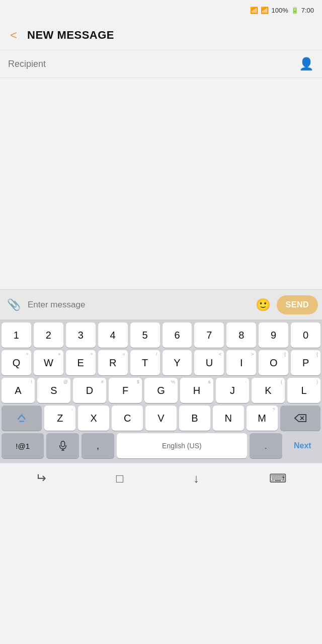  I want to click on keyboard-row-bottom: !@1 , English (US) . Next, so click(161, 446).